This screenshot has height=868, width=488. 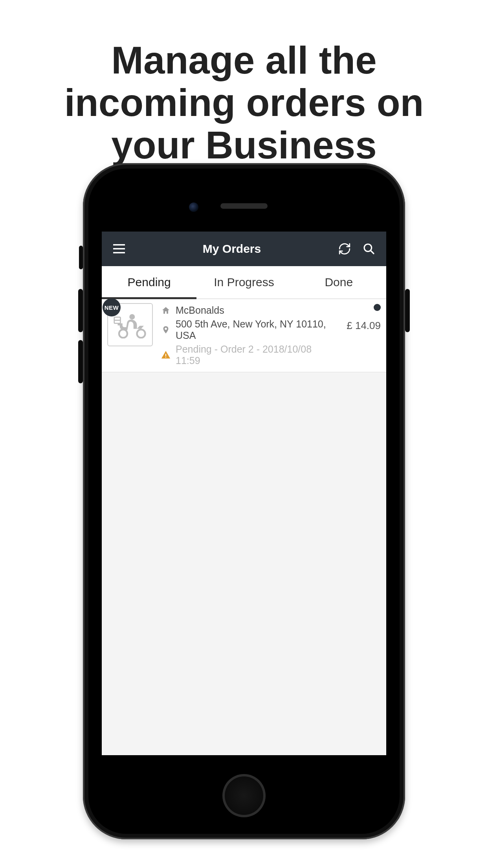 I want to click on phone-power-button, so click(x=407, y=311).